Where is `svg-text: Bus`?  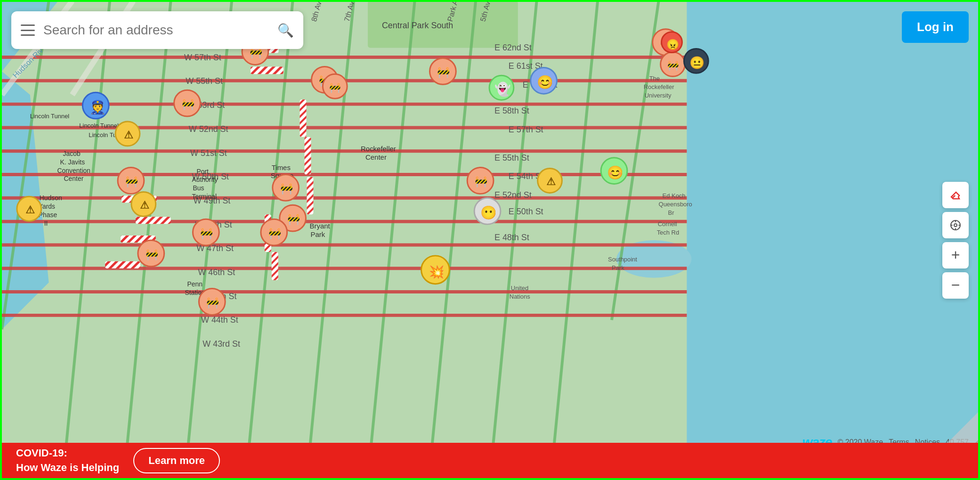 svg-text: Bus is located at coordinates (198, 188).